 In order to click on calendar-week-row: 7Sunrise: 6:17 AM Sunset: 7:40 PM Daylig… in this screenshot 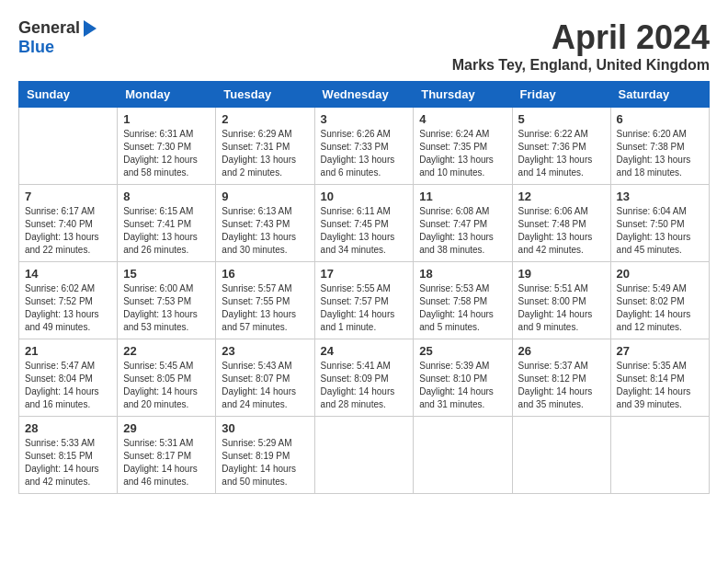, I will do `click(364, 224)`.